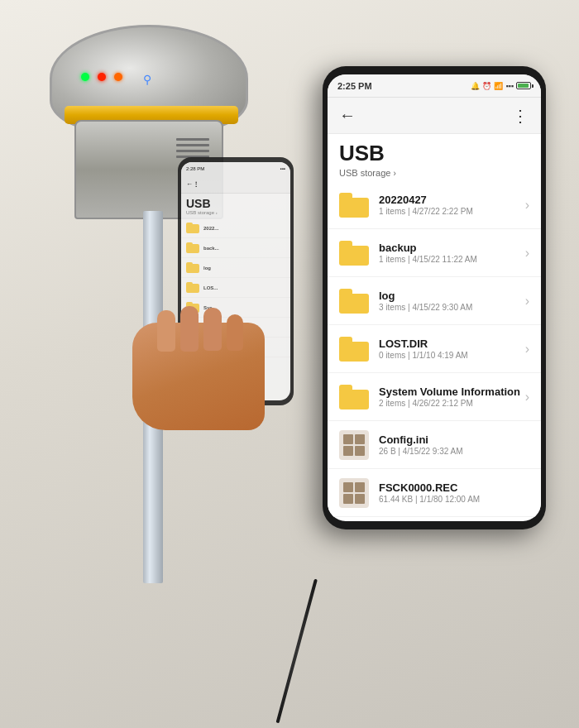 This screenshot has width=579, height=728. I want to click on file-meta: 2 items | 4/26/22 2:12 PM, so click(452, 404).